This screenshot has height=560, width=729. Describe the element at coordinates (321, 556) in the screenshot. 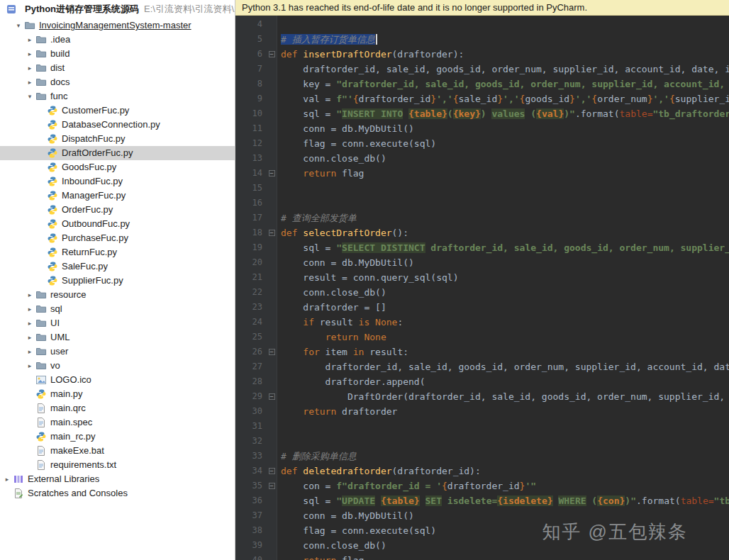

I see `code-text: return flag` at that location.